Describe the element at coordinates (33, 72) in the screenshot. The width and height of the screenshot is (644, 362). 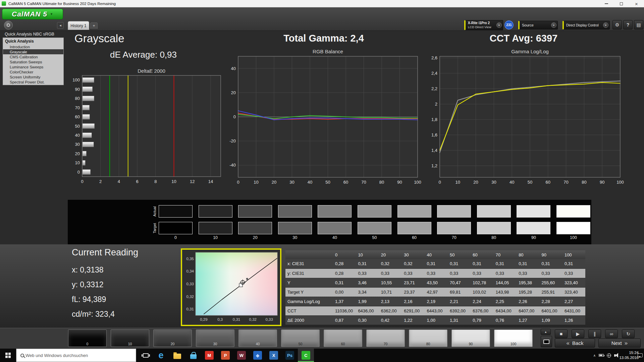
I see `sidebar-item-colorchecker: ColorChecker` at that location.